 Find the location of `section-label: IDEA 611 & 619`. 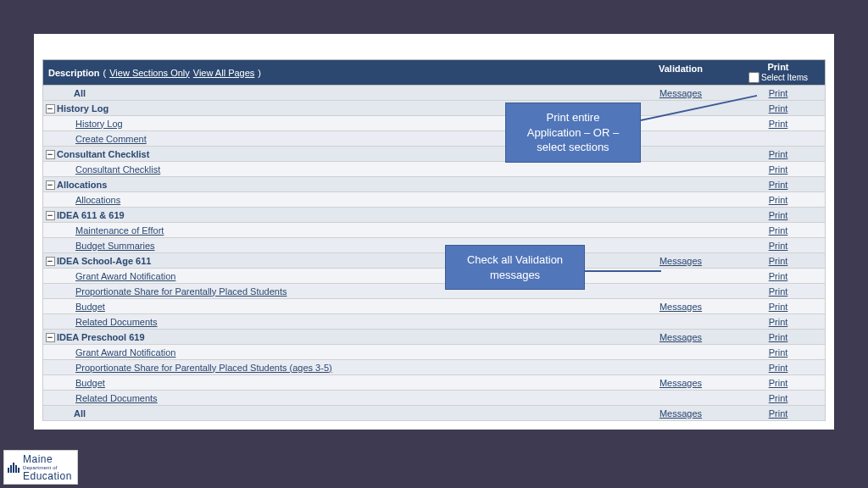

section-label: IDEA 611 & 619 is located at coordinates (91, 215).